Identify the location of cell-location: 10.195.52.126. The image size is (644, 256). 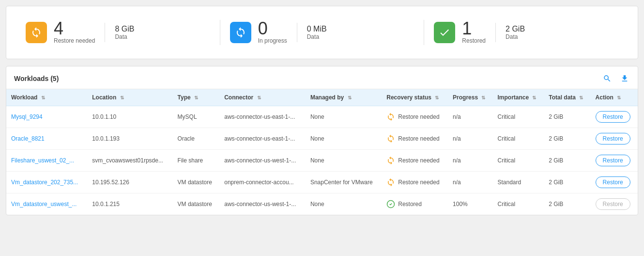
(130, 182).